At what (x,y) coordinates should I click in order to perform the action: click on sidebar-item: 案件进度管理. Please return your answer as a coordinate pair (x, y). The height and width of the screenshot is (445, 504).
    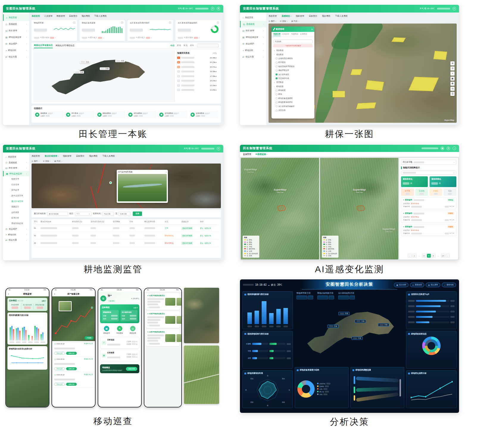
    Looking at the image, I should click on (16, 196).